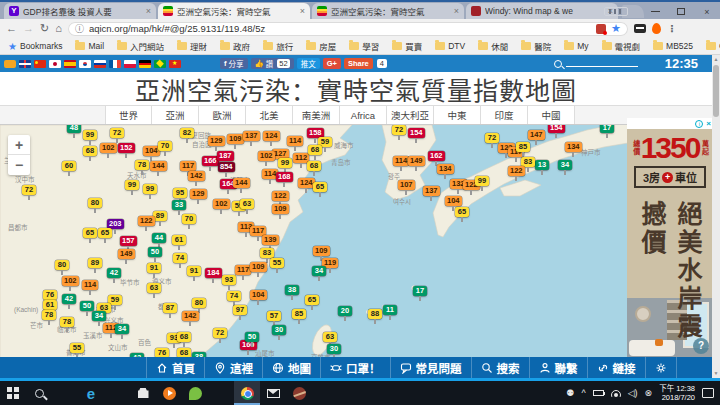 The image size is (720, 405). Describe the element at coordinates (221, 393) in the screenshot. I see `defender-taskbar-icon` at that location.